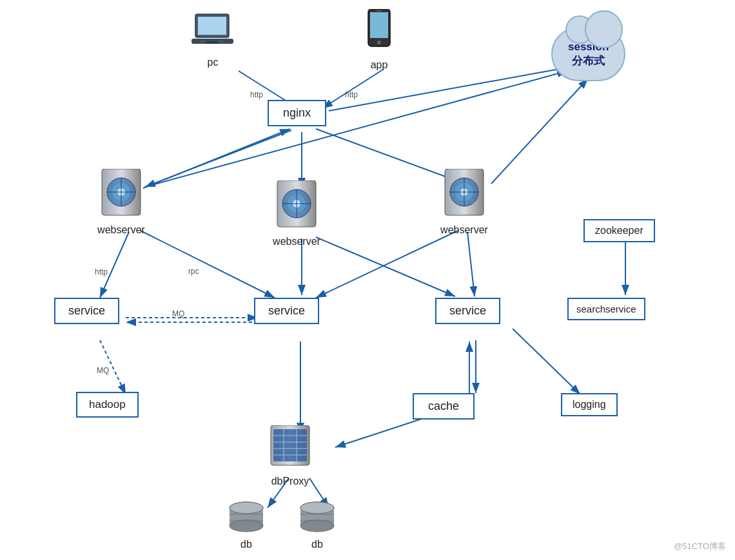 The width and height of the screenshot is (735, 560). I want to click on node-cache: cache, so click(444, 406).